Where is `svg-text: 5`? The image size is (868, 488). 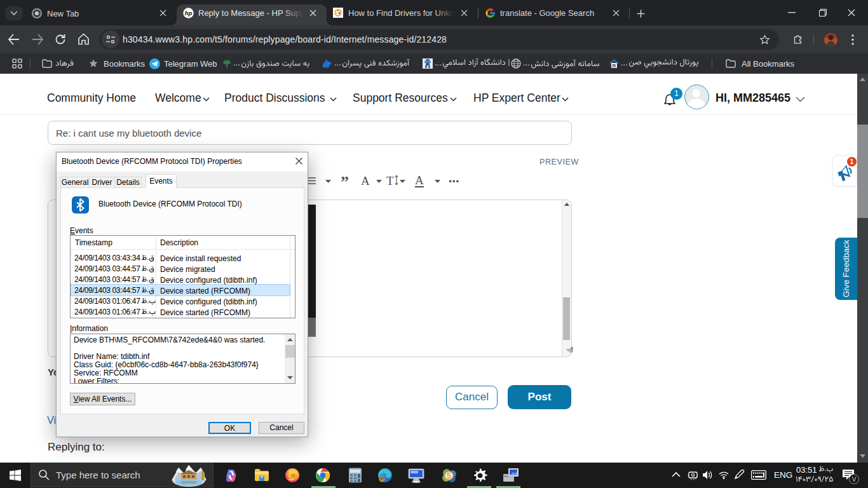 svg-text: 5 is located at coordinates (449, 476).